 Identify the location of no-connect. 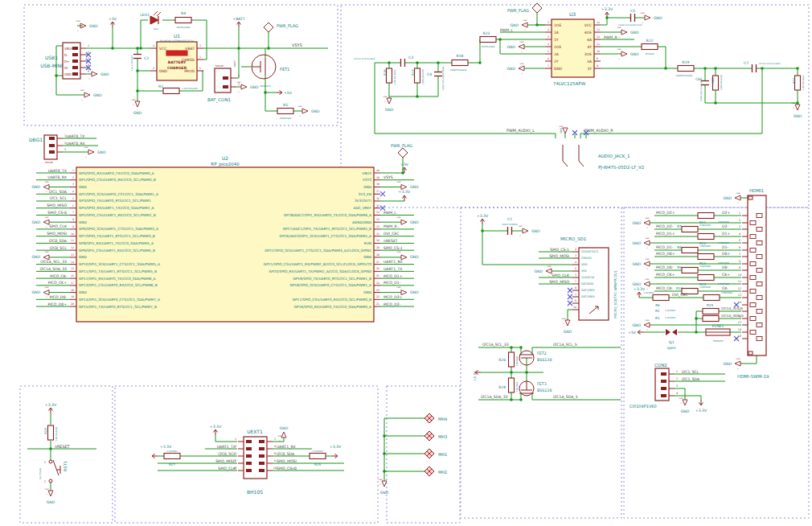
(736, 339).